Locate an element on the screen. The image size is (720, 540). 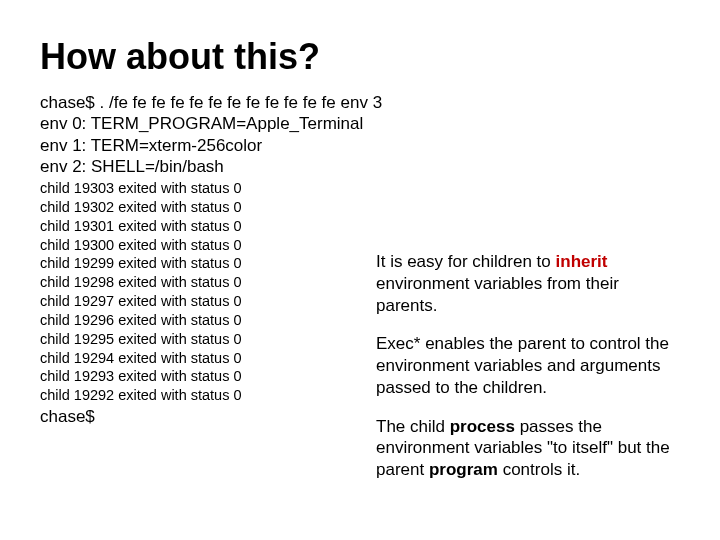
program-bold: program is located at coordinates (464, 470).